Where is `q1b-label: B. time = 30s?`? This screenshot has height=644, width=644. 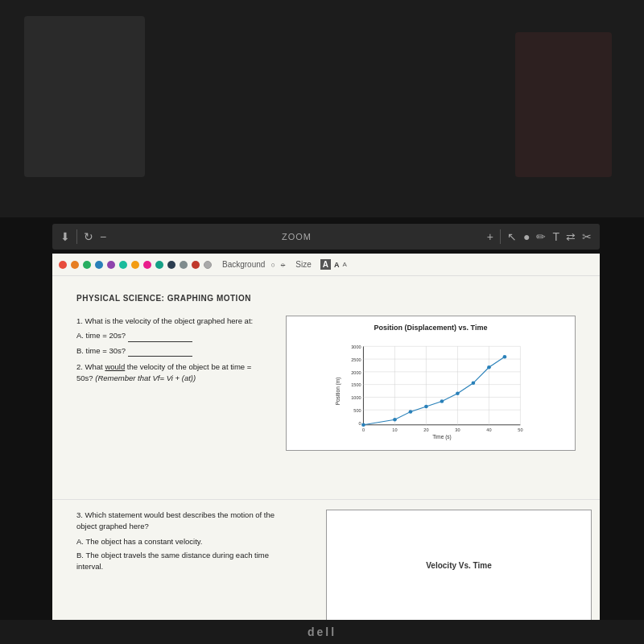 q1b-label: B. time = 30s? is located at coordinates (102, 351).